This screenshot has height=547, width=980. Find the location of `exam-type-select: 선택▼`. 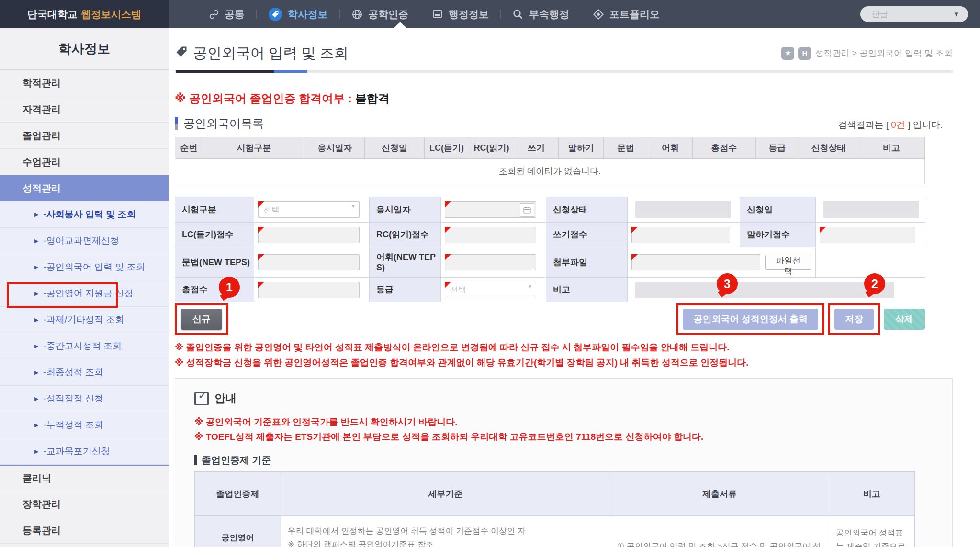

exam-type-select: 선택▼ is located at coordinates (309, 210).